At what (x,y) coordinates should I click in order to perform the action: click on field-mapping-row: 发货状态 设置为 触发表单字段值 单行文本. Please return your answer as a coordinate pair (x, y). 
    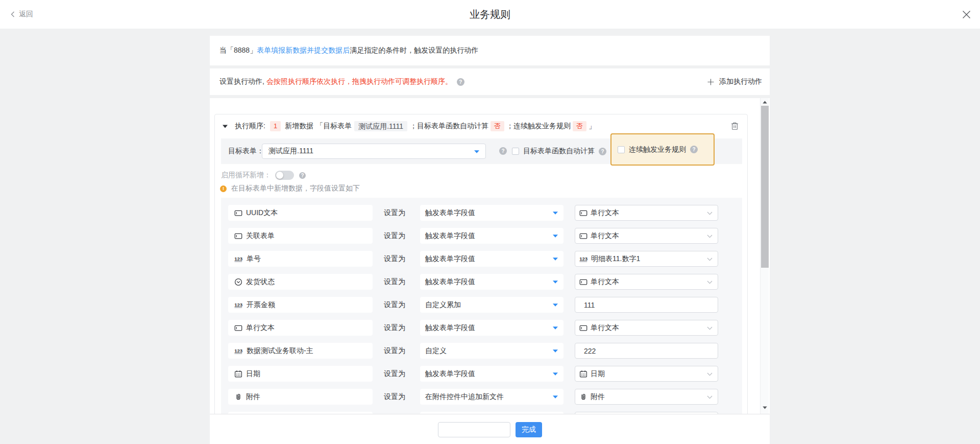
    Looking at the image, I should click on (482, 282).